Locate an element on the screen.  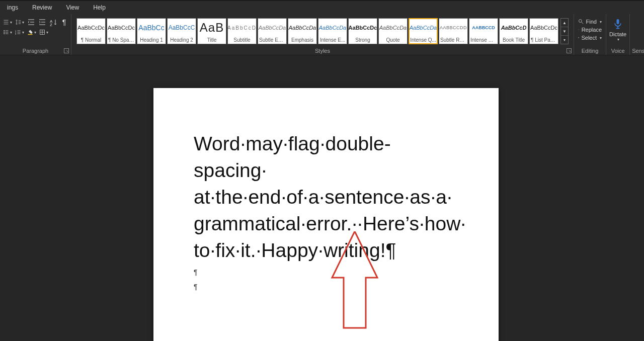
style-name-label: Subtle Em... is located at coordinates (272, 40).